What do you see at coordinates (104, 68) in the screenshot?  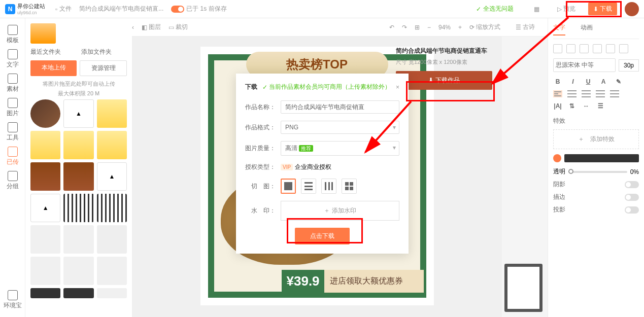 I see `manage-button: 资源管理` at bounding box center [104, 68].